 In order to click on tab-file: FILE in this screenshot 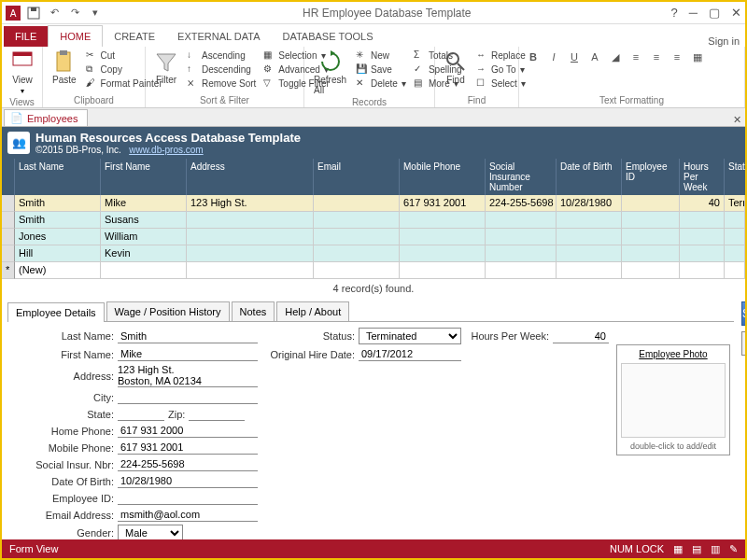, I will do `click(26, 36)`.